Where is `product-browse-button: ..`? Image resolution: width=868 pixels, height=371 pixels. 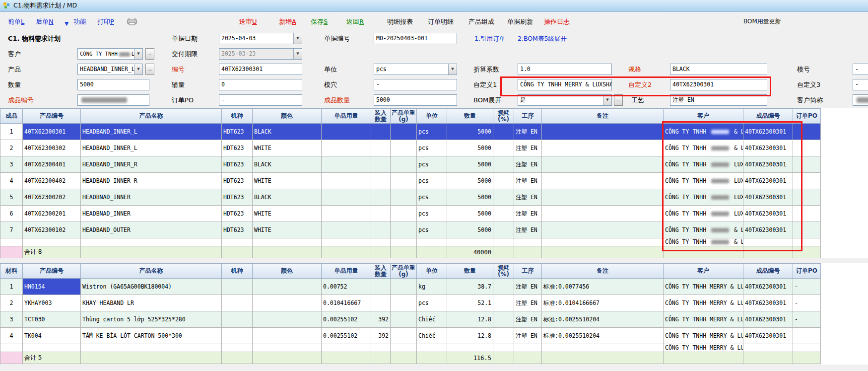 product-browse-button: .. is located at coordinates (150, 70).